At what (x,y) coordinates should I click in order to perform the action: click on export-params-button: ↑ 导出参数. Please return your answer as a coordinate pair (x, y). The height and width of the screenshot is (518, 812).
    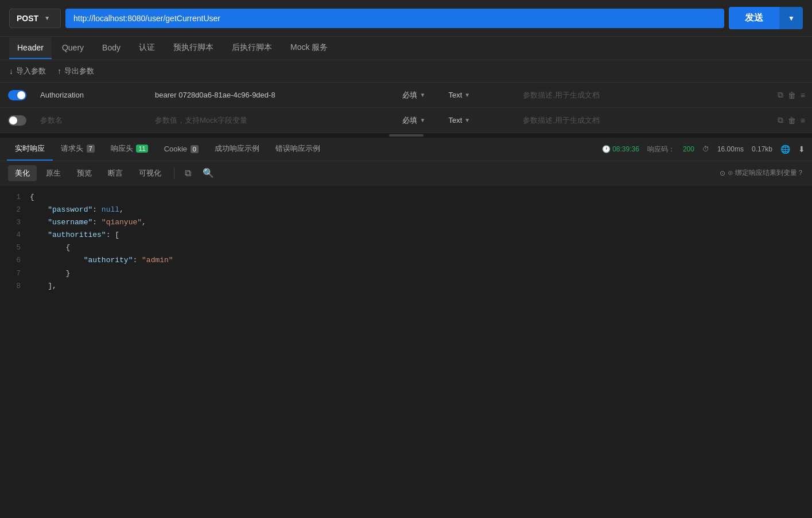
    Looking at the image, I should click on (76, 71).